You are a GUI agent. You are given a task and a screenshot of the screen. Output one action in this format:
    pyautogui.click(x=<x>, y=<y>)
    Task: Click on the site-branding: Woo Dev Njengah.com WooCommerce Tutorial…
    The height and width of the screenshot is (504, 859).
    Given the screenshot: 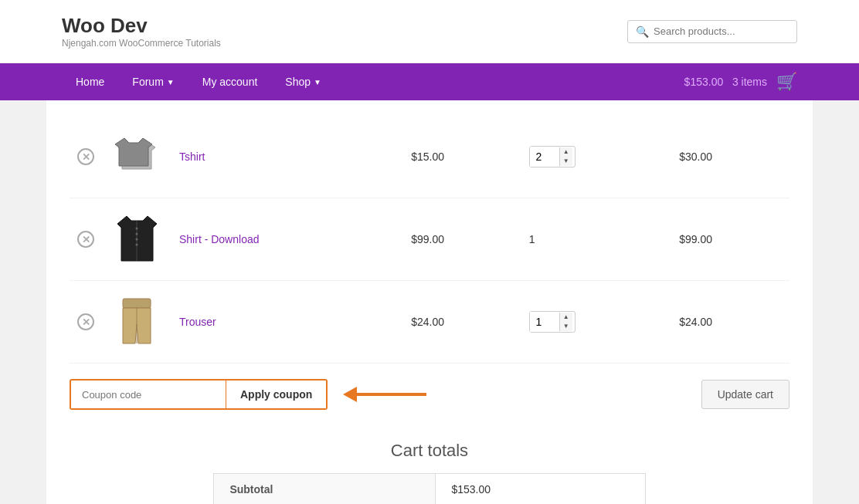 What is the action you would take?
    pyautogui.click(x=141, y=31)
    